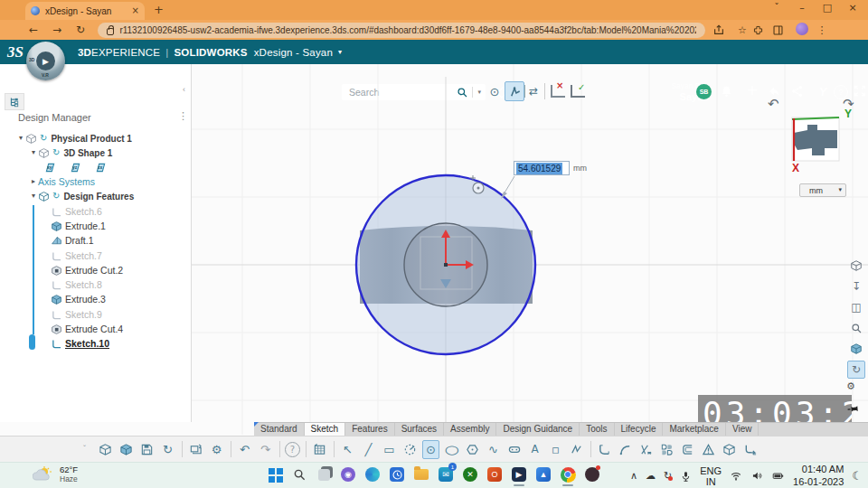 This screenshot has width=868, height=488. What do you see at coordinates (101, 168) in the screenshot?
I see `plane-zx-icon: zx` at bounding box center [101, 168].